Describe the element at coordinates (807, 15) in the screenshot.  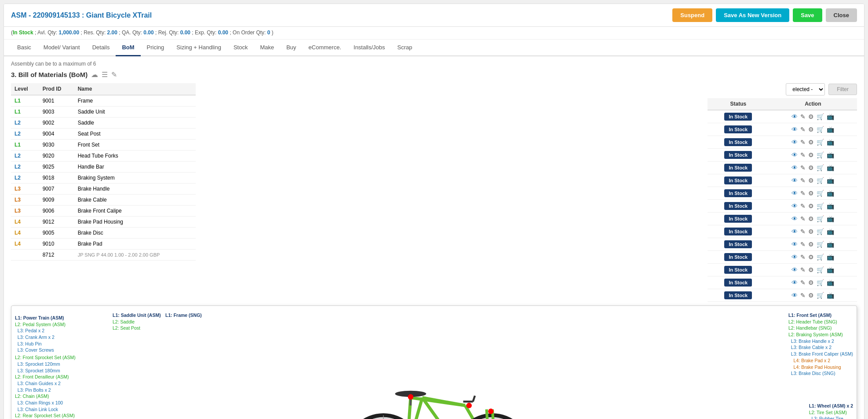
I see `save-button: Save` at that location.